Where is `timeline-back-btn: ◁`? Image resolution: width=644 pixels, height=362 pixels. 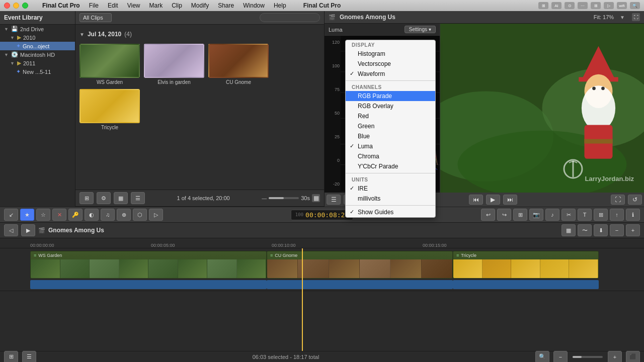
timeline-back-btn: ◁ is located at coordinates (11, 230).